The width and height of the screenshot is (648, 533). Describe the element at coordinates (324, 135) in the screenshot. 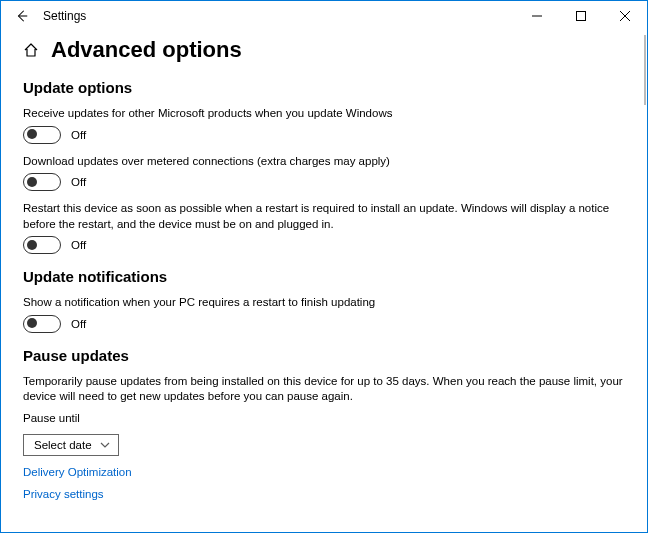

I see `toggle-other-products: Off` at that location.